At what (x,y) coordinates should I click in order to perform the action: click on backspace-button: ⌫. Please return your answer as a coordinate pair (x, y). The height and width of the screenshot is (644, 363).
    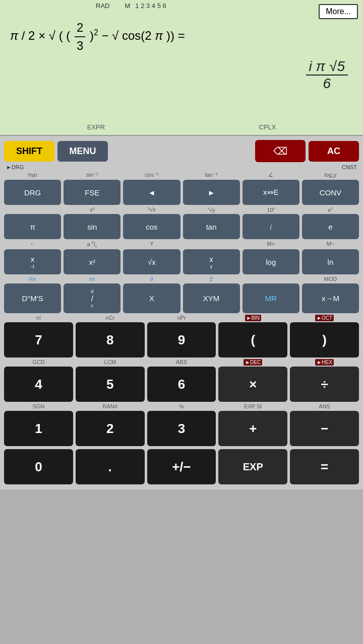
    Looking at the image, I should click on (280, 151).